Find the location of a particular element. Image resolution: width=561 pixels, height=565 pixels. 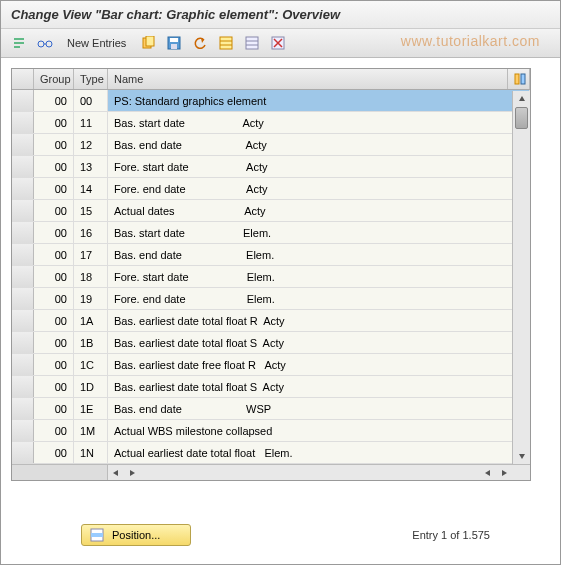

cell-type: 14 is located at coordinates (91, 188).